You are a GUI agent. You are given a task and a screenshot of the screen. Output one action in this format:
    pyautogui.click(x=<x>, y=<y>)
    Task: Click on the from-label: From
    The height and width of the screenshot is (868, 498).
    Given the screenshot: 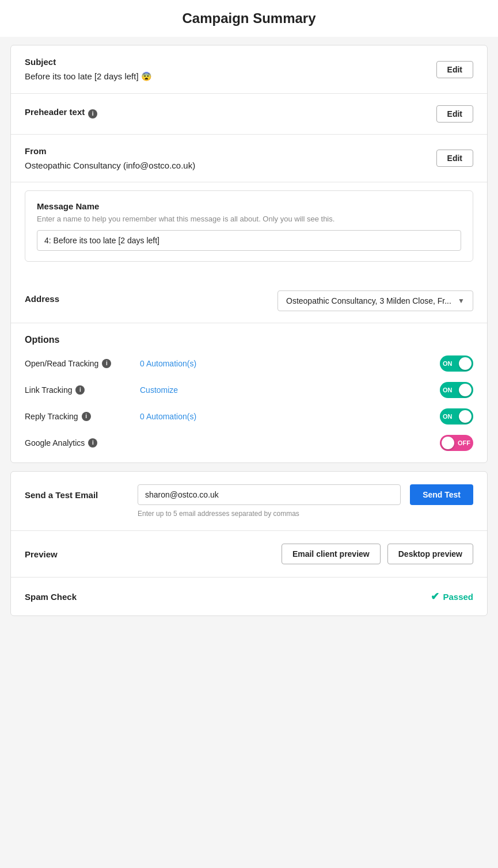 What is the action you would take?
    pyautogui.click(x=110, y=151)
    